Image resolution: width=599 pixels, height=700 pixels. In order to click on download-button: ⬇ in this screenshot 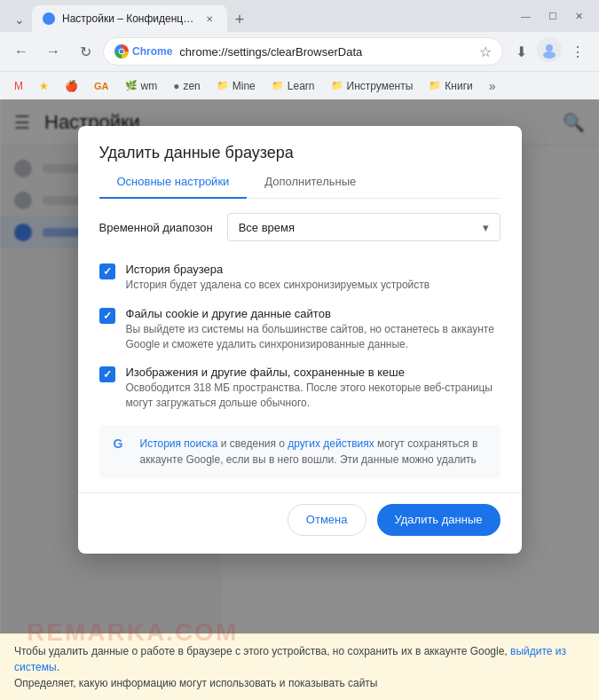, I will do `click(521, 51)`.